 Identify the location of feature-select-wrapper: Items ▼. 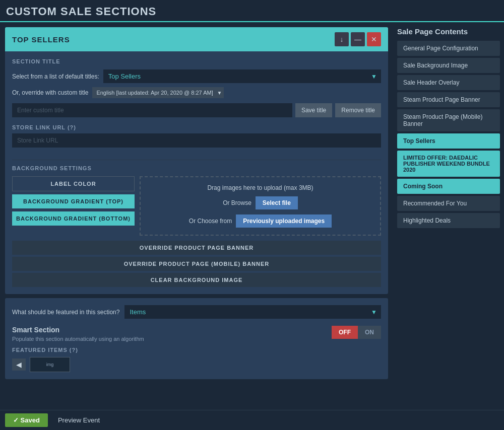
(253, 312).